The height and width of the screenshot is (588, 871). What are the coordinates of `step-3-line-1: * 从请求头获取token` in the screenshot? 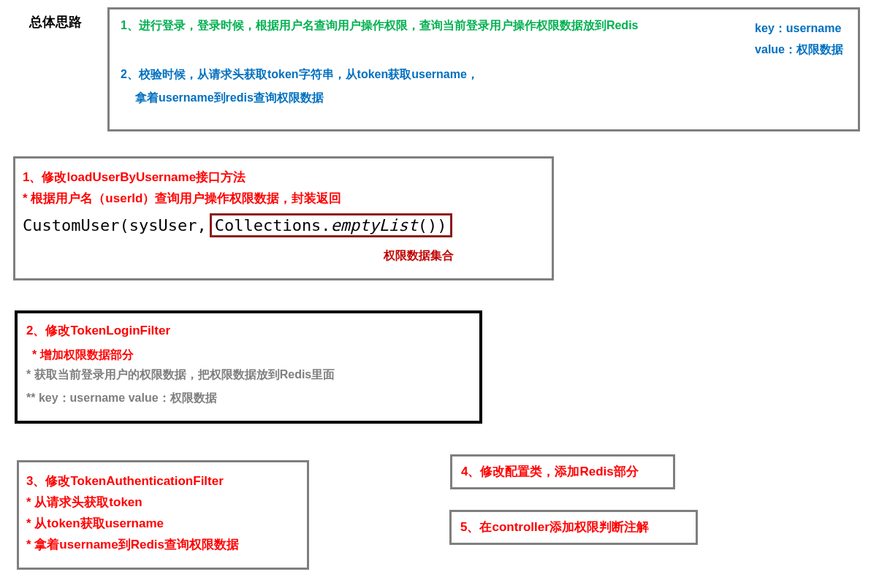 It's located at (163, 503).